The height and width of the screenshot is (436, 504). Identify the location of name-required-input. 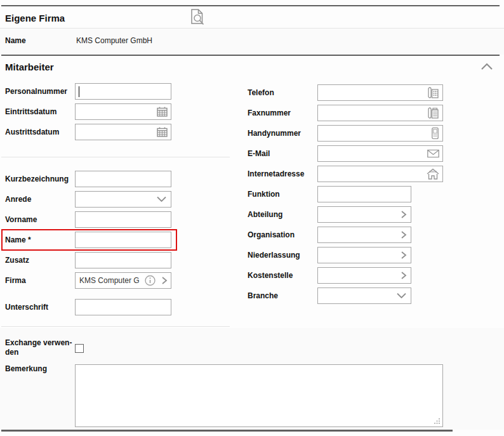
(123, 240).